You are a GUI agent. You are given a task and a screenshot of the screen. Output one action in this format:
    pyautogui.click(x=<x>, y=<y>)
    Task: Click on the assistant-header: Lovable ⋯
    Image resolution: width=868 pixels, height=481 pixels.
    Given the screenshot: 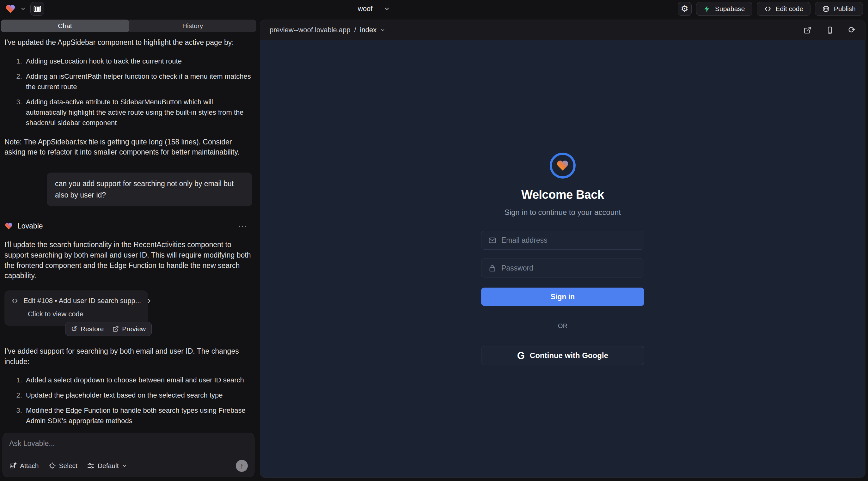 What is the action you would take?
    pyautogui.click(x=128, y=226)
    